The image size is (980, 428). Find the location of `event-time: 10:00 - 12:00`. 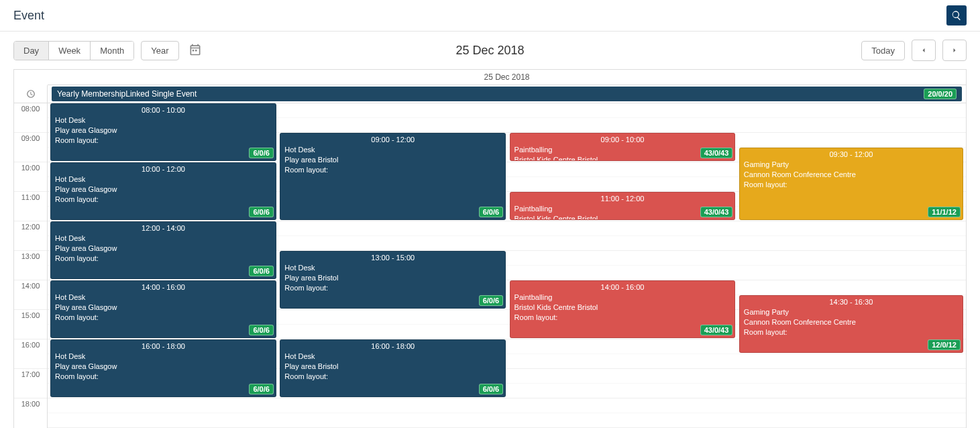

event-time: 10:00 - 12:00 is located at coordinates (164, 169).